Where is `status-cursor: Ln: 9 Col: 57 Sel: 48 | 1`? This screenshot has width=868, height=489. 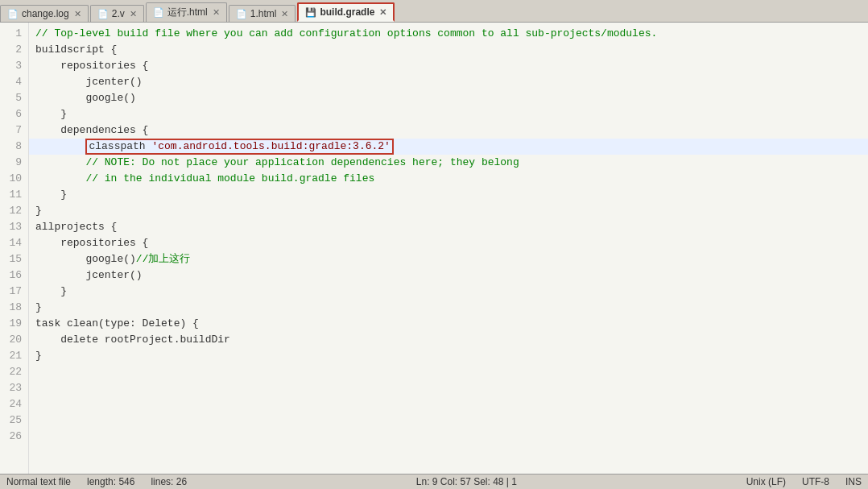 status-cursor: Ln: 9 Col: 57 Sel: 48 | 1 is located at coordinates (467, 482).